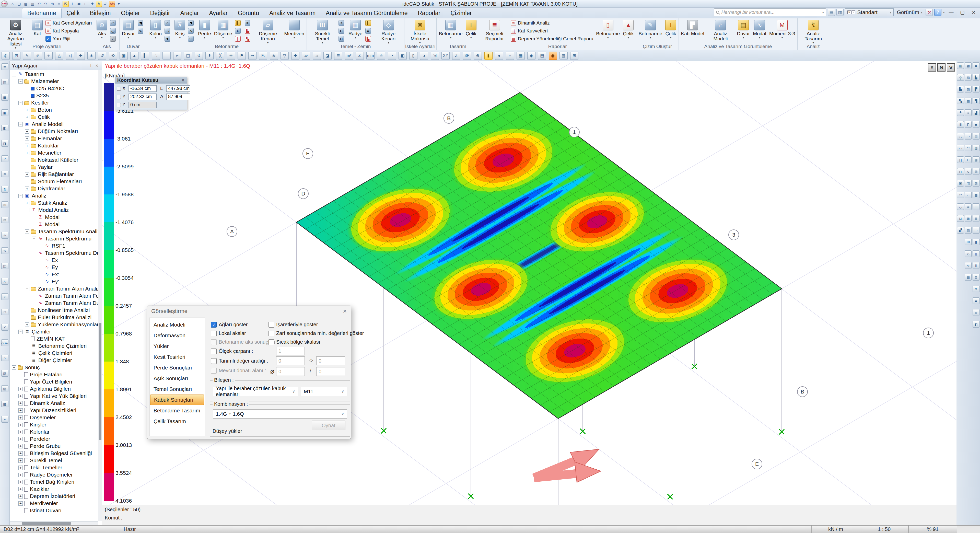  Describe the element at coordinates (5, 235) in the screenshot. I see `left-strip-icon: ∿` at that location.